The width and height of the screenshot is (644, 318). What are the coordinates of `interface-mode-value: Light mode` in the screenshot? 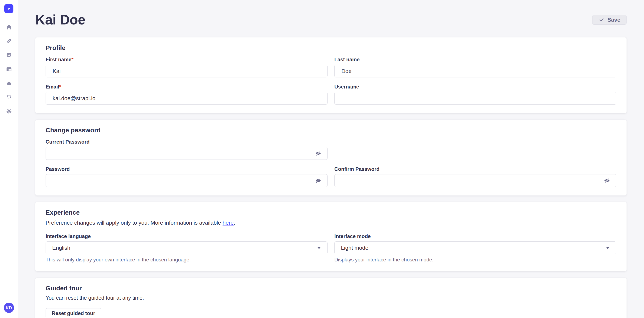 It's located at (355, 248).